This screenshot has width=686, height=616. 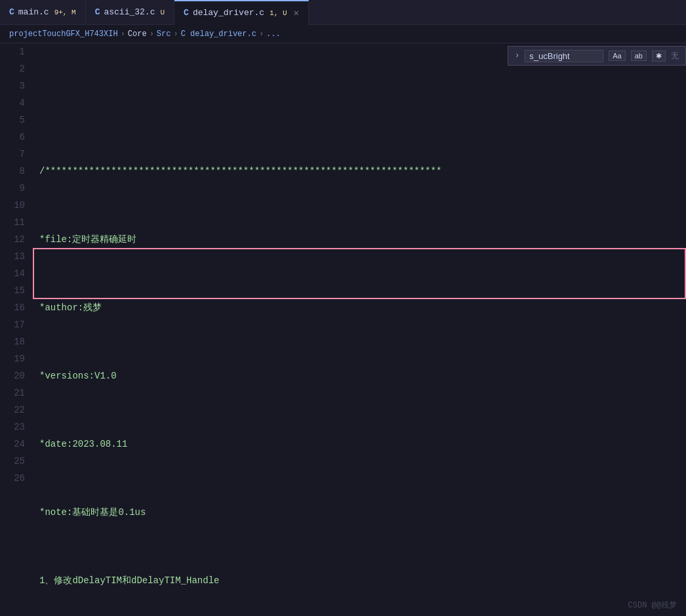 What do you see at coordinates (363, 444) in the screenshot?
I see `line-5: *date:2023.08.11` at bounding box center [363, 444].